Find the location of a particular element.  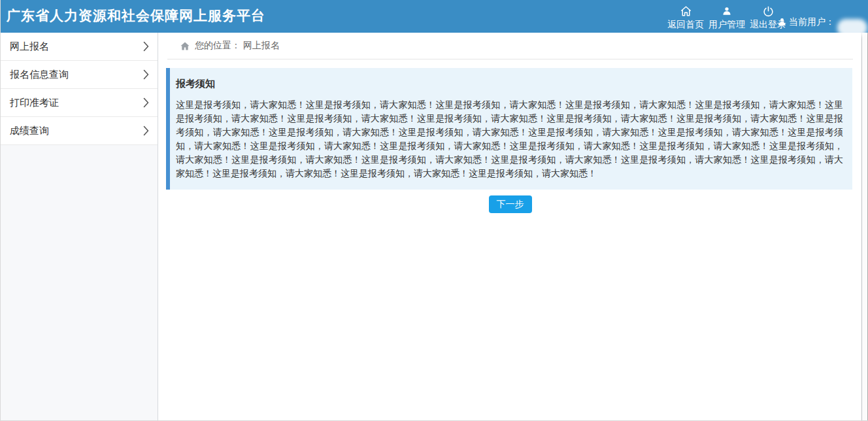

nav-return-home: 返回首页 is located at coordinates (686, 18).